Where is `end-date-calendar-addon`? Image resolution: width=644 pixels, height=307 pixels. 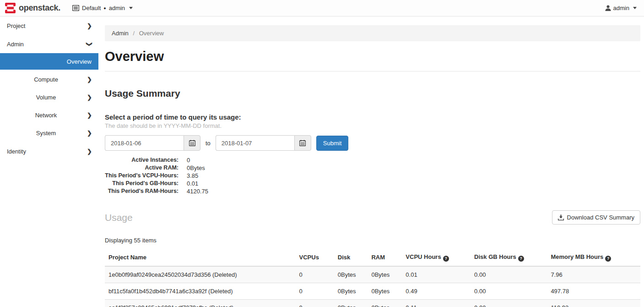
end-date-calendar-addon is located at coordinates (303, 143).